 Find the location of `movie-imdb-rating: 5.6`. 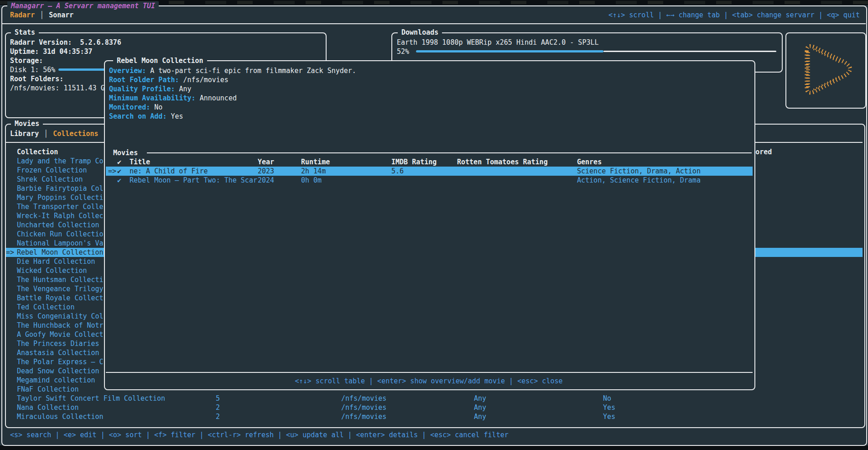

movie-imdb-rating: 5.6 is located at coordinates (398, 171).